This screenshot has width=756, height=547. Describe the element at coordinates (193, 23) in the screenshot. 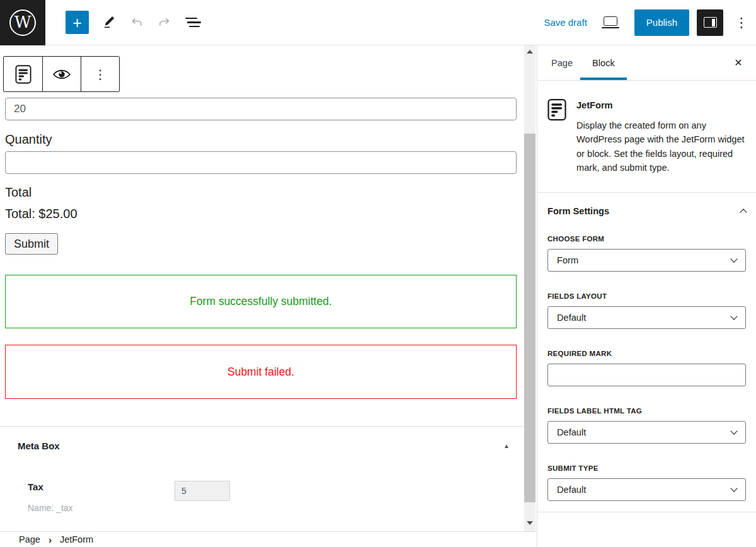

I see `list-view-icon` at that location.